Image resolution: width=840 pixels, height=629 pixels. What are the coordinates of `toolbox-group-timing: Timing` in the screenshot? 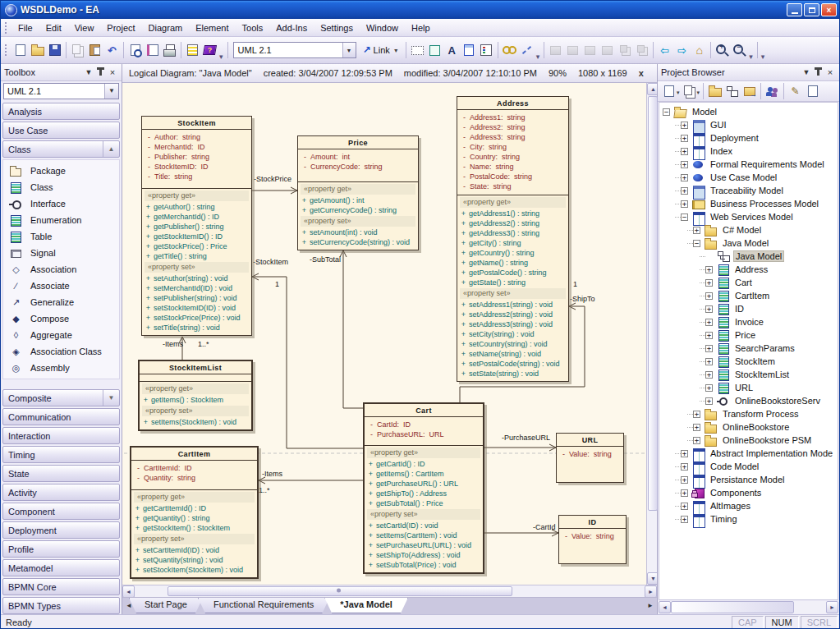 It's located at (61, 455).